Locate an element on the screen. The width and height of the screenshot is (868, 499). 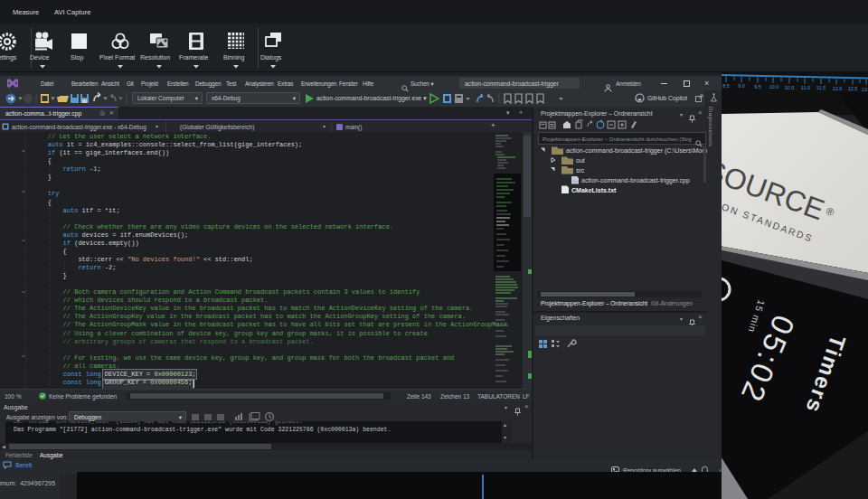
svg-text: 9.0 is located at coordinates (741, 86).